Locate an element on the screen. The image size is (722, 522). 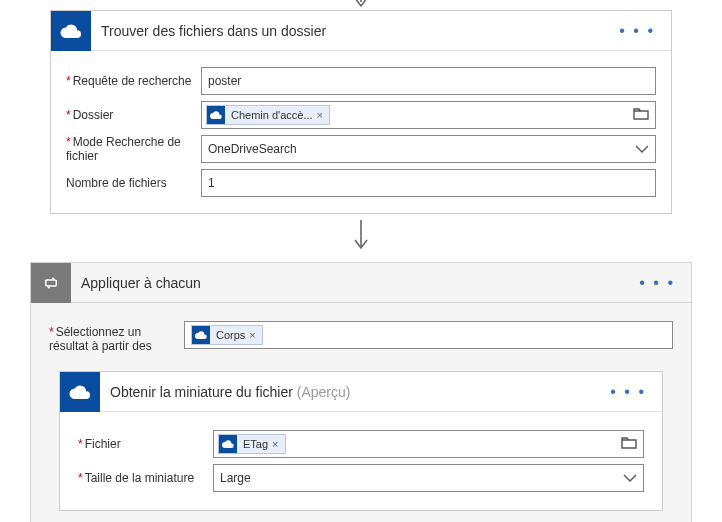
flow-arrow-icon is located at coordinates (361, 237).